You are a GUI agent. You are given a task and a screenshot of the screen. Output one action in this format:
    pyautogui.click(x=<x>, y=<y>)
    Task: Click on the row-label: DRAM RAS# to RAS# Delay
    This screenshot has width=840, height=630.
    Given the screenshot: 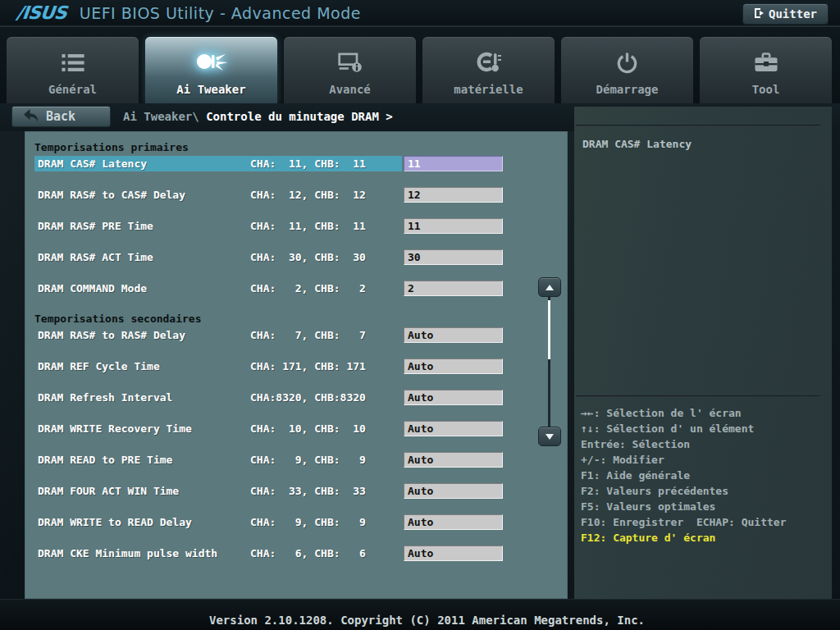 What is the action you would take?
    pyautogui.click(x=144, y=335)
    